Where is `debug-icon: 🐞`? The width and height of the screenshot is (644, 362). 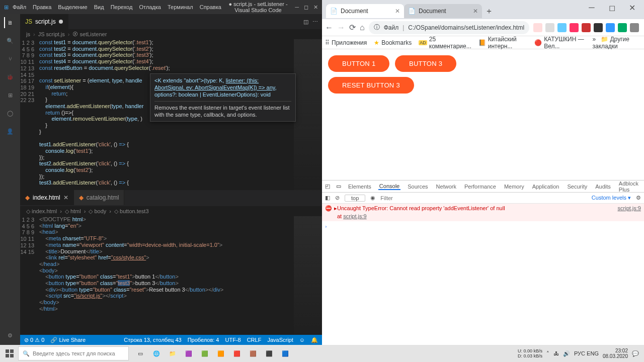 debug-icon: 🐞 is located at coordinates (10, 77).